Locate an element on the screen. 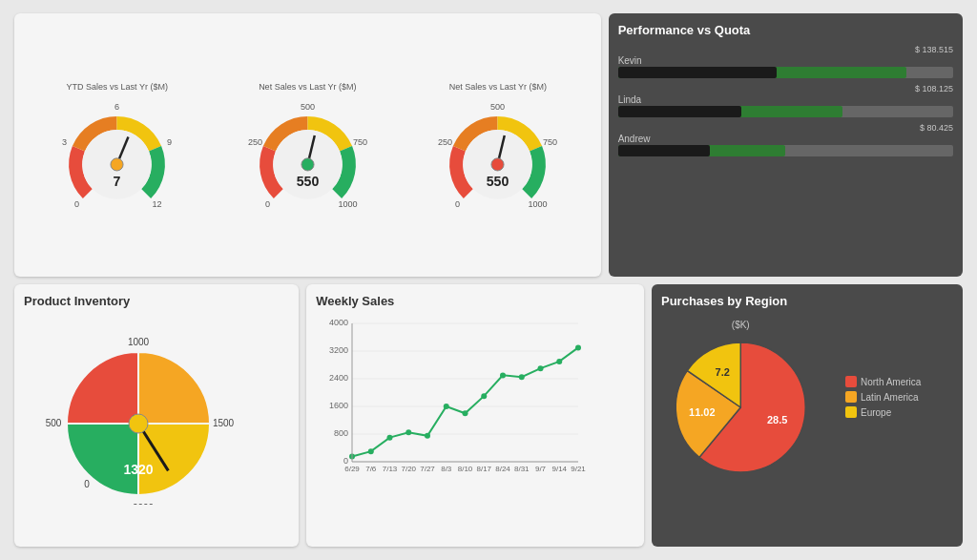 Image resolution: width=977 pixels, height=560 pixels. perf-value-linda: $ 108.125 is located at coordinates (786, 89).